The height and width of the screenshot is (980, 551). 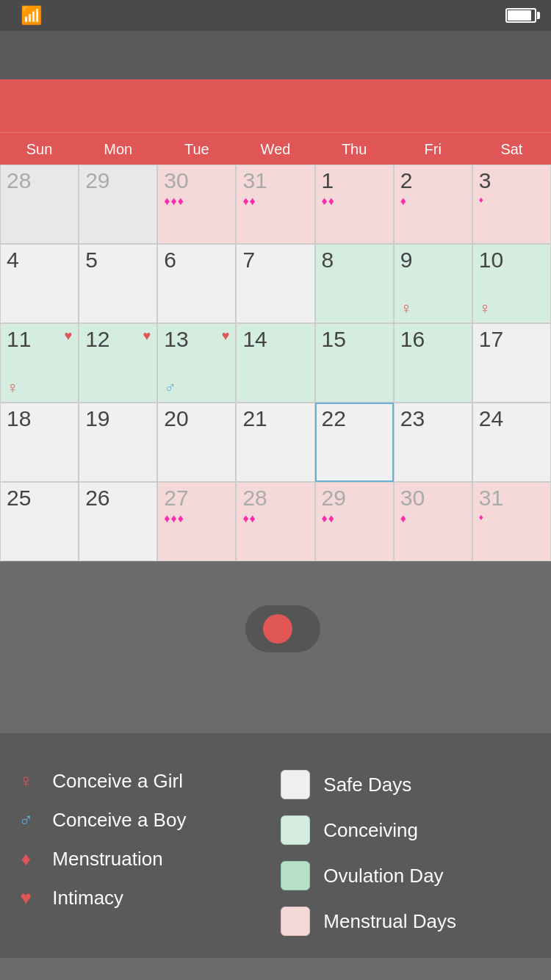 I want to click on cell-number: 11, so click(x=40, y=339).